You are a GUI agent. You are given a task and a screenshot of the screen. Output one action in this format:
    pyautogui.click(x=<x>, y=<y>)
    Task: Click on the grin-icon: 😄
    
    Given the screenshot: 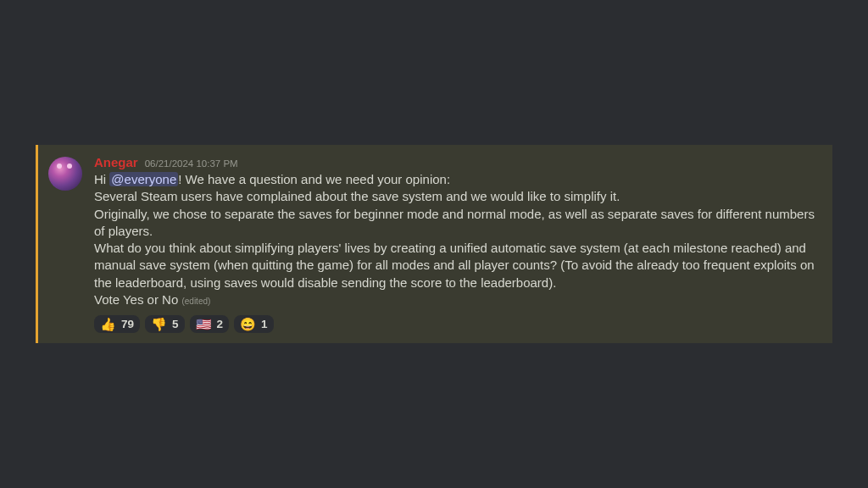 What is the action you would take?
    pyautogui.click(x=248, y=324)
    